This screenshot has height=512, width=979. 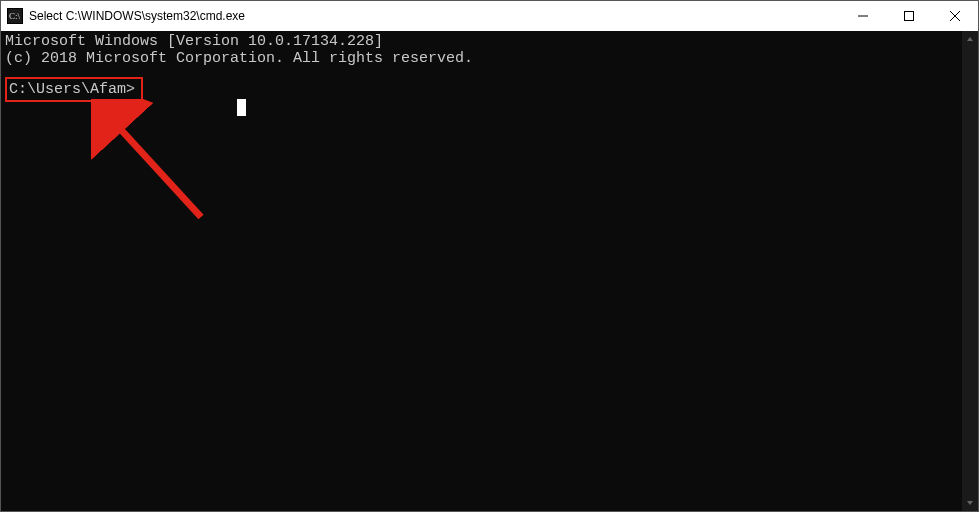 I want to click on text-cursor, so click(x=242, y=108).